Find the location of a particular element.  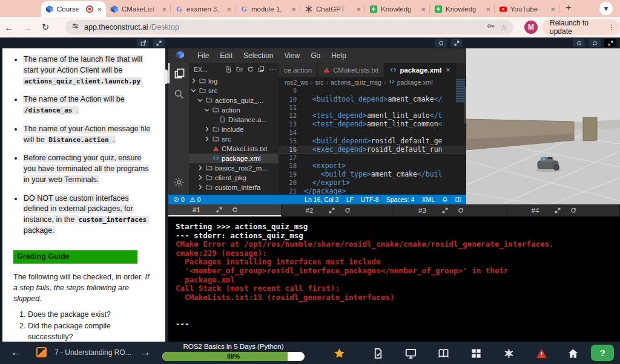

browser-tab-3: Gexamen 3,× is located at coordinates (203, 9).